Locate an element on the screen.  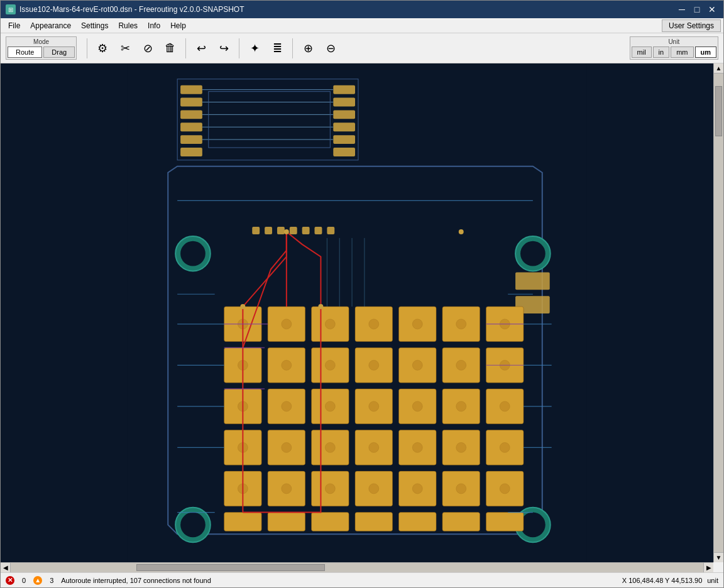
warning-count: 3 is located at coordinates (52, 580).